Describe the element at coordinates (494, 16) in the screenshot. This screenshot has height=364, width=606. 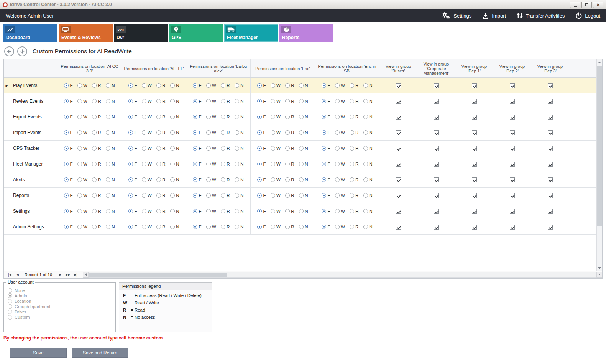
I see `import-button: Import` at that location.